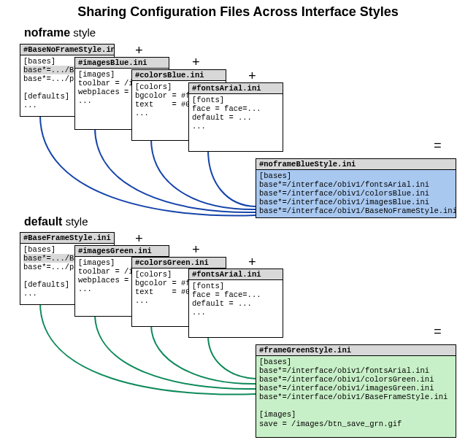 This screenshot has width=476, height=448. I want to click on file-header: #imagesBlue.ini, so click(122, 63).